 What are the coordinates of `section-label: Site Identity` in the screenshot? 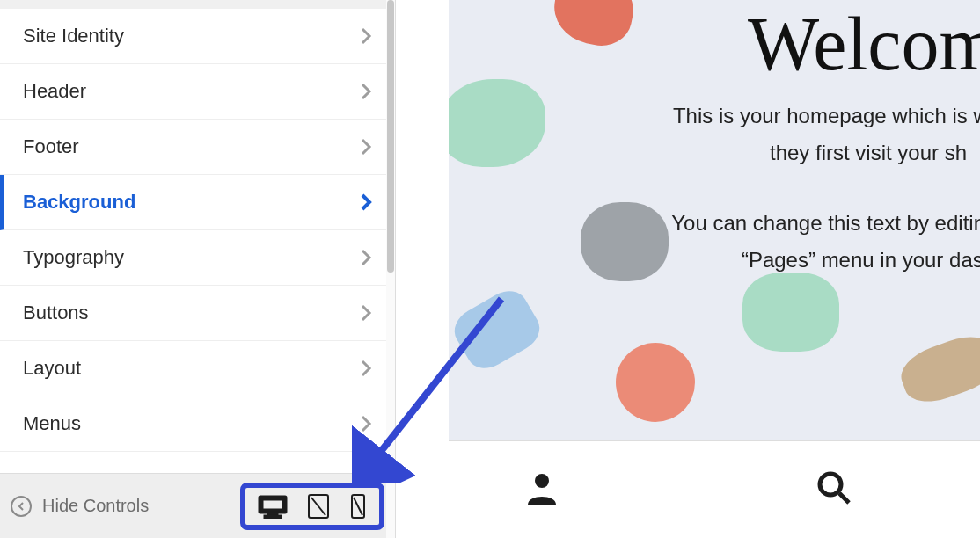 It's located at (74, 36).